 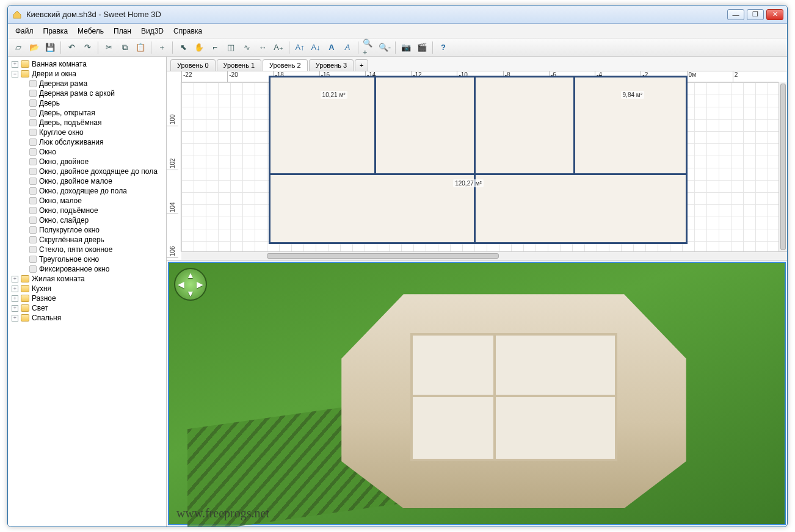 I want to click on folder-icon, so click(x=25, y=64).